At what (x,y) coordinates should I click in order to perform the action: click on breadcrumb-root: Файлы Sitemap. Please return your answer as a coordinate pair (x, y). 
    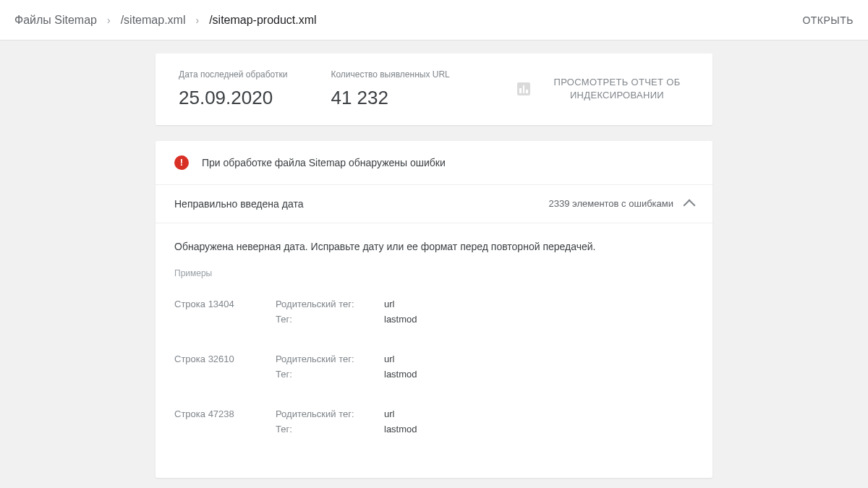
    Looking at the image, I should click on (56, 20).